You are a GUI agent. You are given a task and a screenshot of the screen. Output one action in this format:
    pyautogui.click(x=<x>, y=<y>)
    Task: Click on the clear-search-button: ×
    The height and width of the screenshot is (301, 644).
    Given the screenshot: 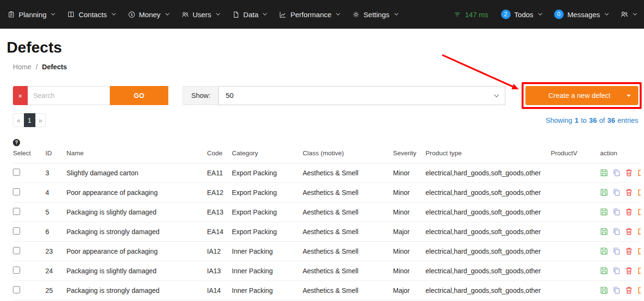 What is the action you would take?
    pyautogui.click(x=20, y=96)
    